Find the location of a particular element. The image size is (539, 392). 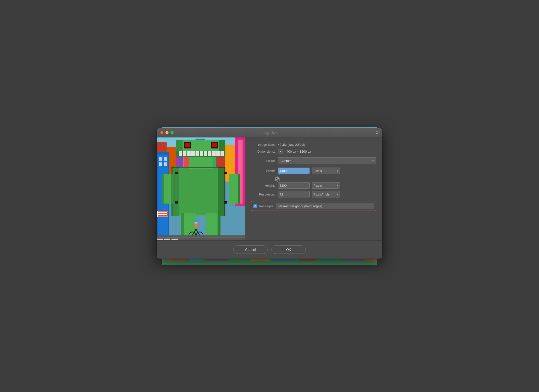

chain-icon-group is located at coordinates (280, 175).